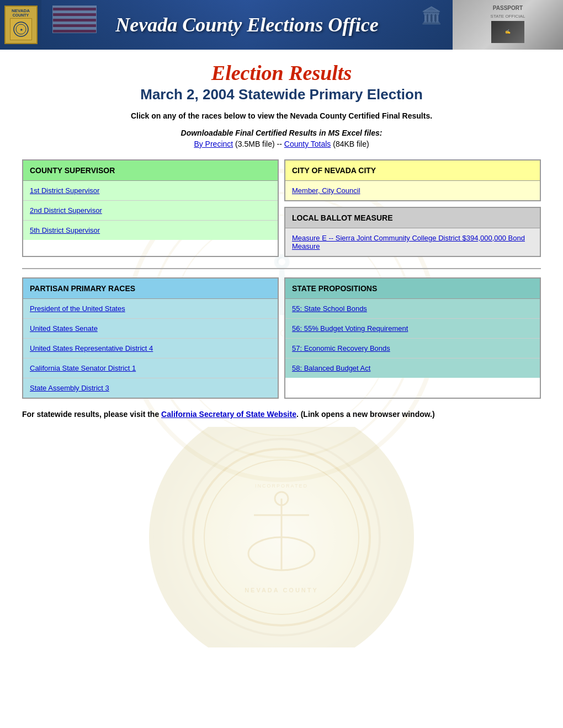 This screenshot has width=563, height=728. Describe the element at coordinates (282, 486) in the screenshot. I see `svg-text: INCORPORATED` at that location.